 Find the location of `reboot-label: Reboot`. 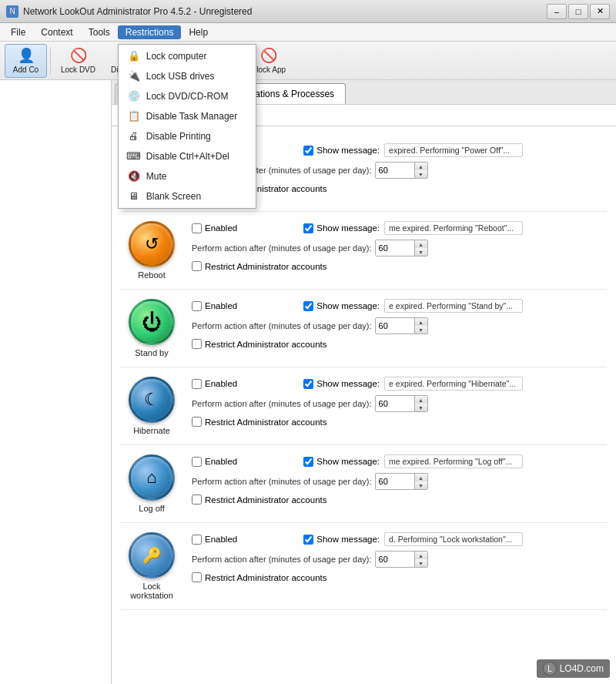

reboot-label: Reboot is located at coordinates (151, 275).